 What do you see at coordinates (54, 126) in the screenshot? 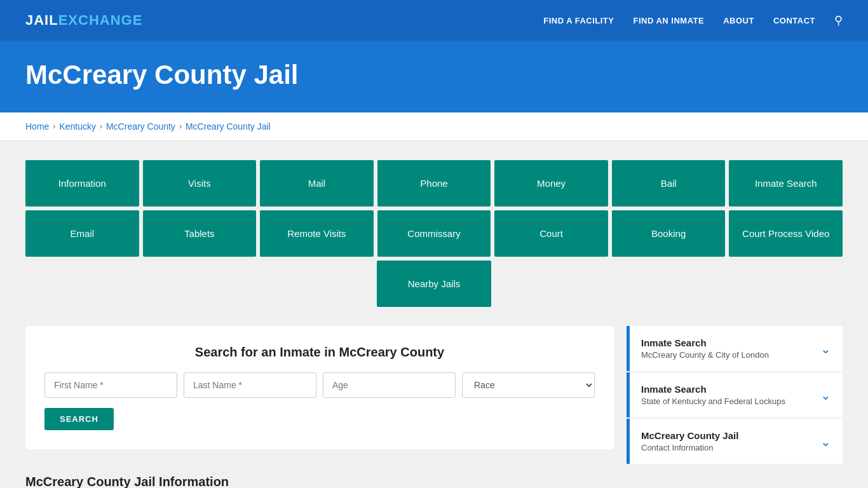
I see `breadcrumb-sep-1: ›` at bounding box center [54, 126].